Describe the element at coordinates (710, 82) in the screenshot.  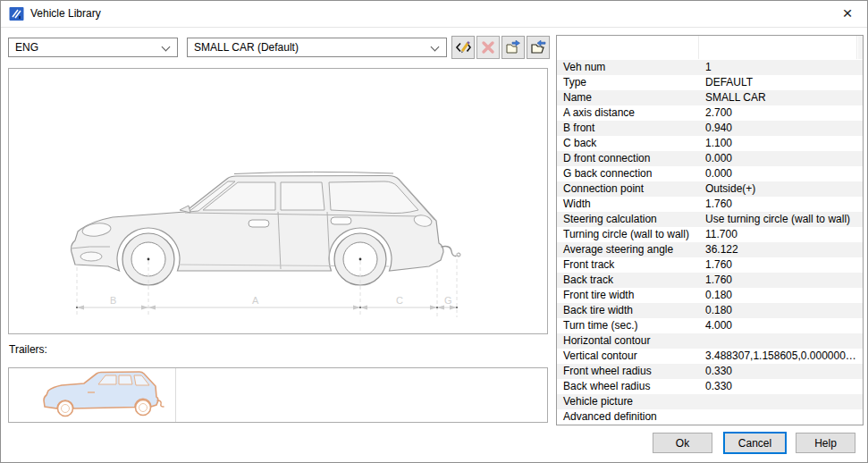
I see `property-row: TypeDEFAULT` at that location.